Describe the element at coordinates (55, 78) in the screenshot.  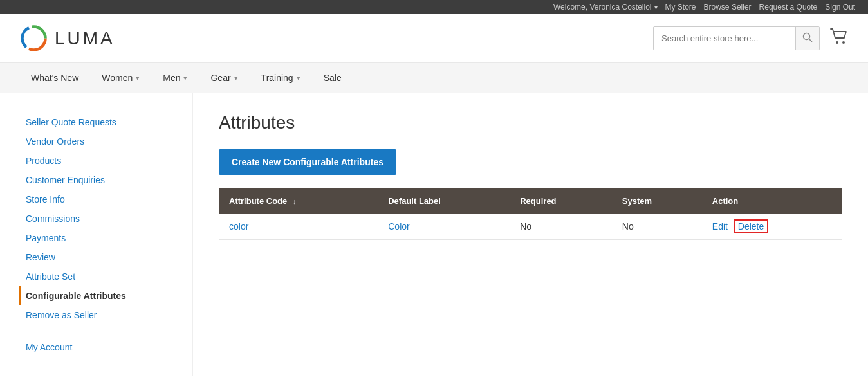
I see `nav-whats-new: What's New` at that location.